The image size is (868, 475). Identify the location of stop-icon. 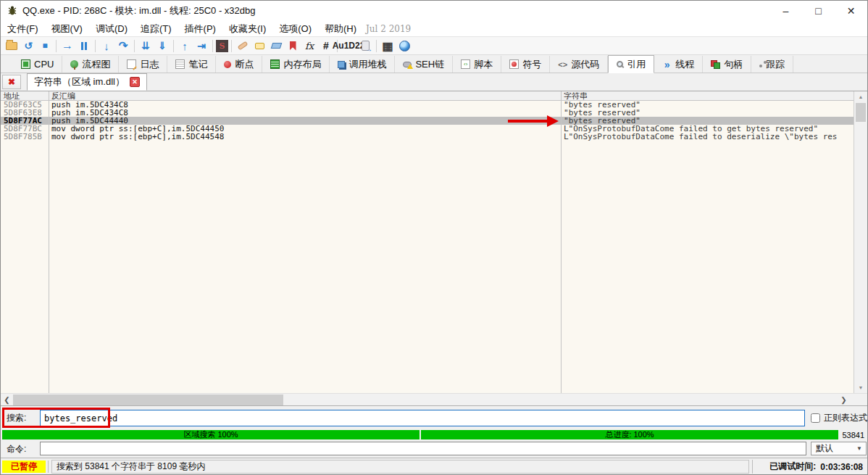
(45, 46).